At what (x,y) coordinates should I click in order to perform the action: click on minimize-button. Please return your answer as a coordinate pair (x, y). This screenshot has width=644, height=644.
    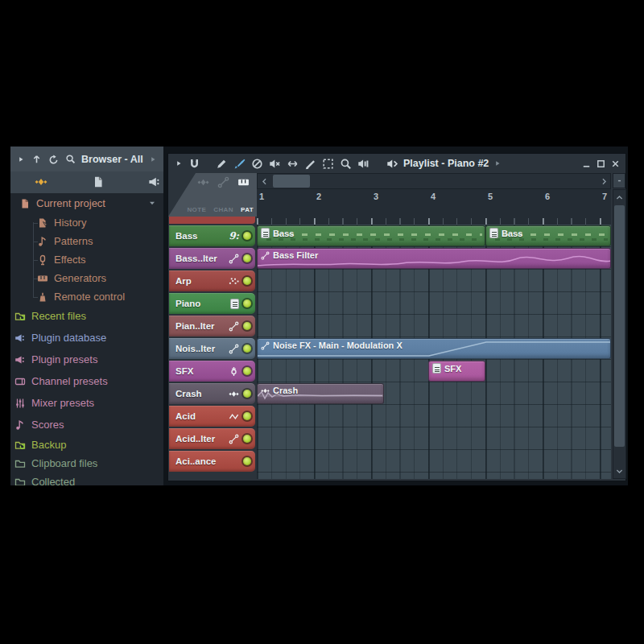
    Looking at the image, I should click on (586, 164).